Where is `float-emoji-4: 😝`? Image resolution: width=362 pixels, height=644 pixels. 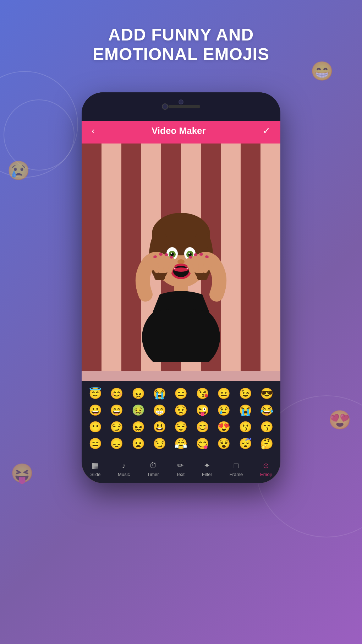 float-emoji-4: 😝 is located at coordinates (22, 473).